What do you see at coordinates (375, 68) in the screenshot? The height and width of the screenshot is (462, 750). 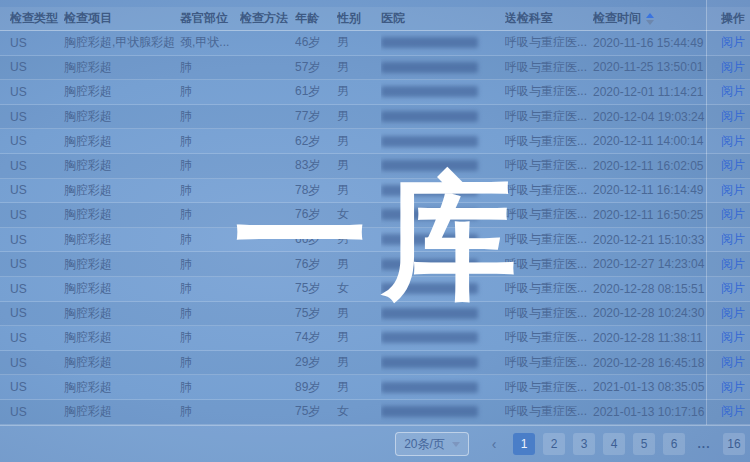 I see `table-row: US胸腔彩超肺57岁男呼吸与重症医...2020-11-25 13:50:01阅…` at bounding box center [375, 68].